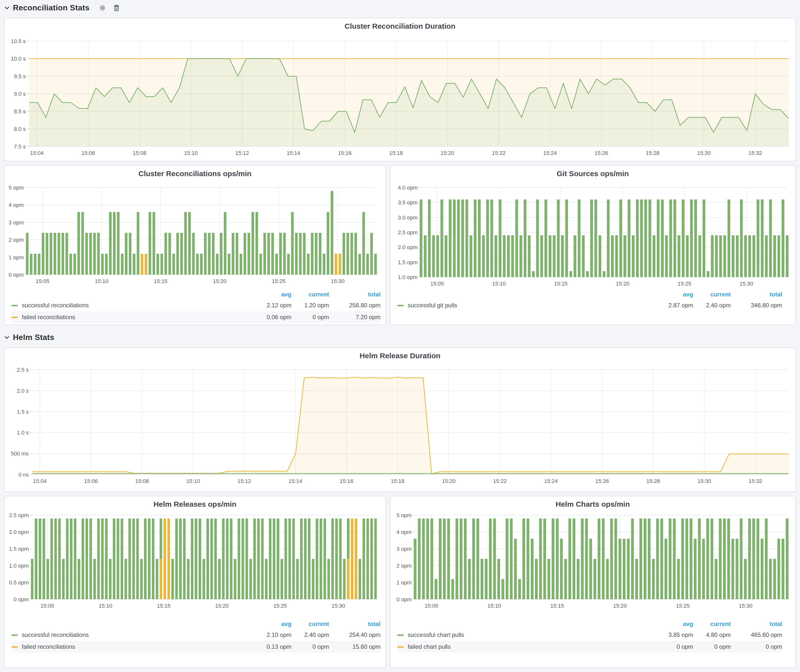 The width and height of the screenshot is (800, 672). What do you see at coordinates (396, 153) in the screenshot?
I see `svg-text: 15:18` at bounding box center [396, 153].